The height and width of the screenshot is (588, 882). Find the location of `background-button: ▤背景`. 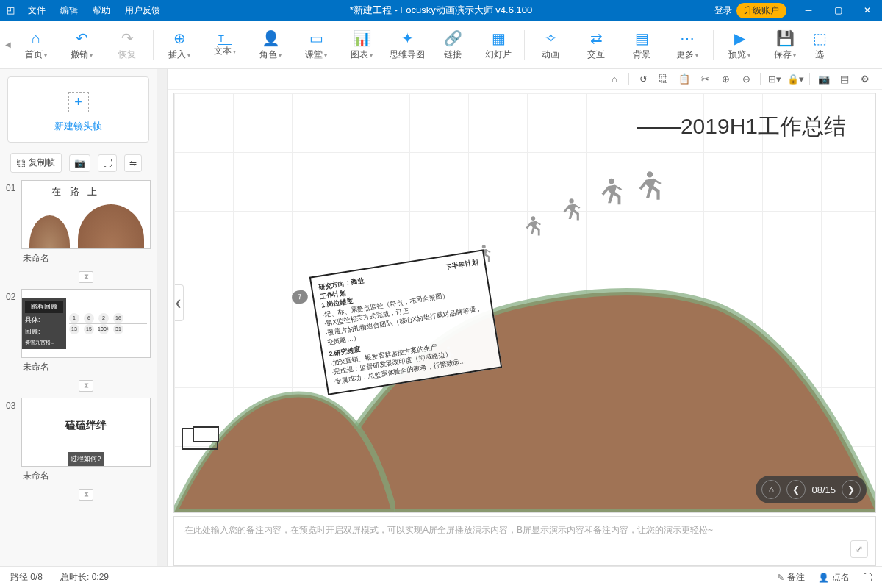

background-button: ▤背景 is located at coordinates (642, 45).